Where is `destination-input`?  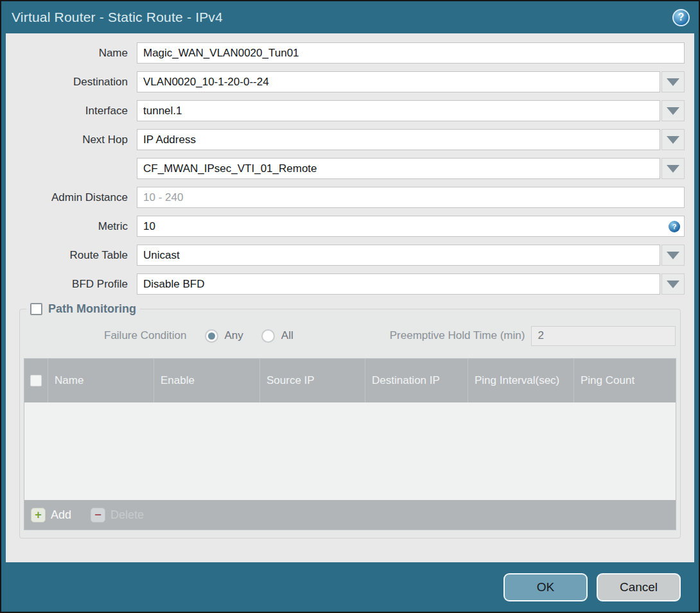 destination-input is located at coordinates (398, 82).